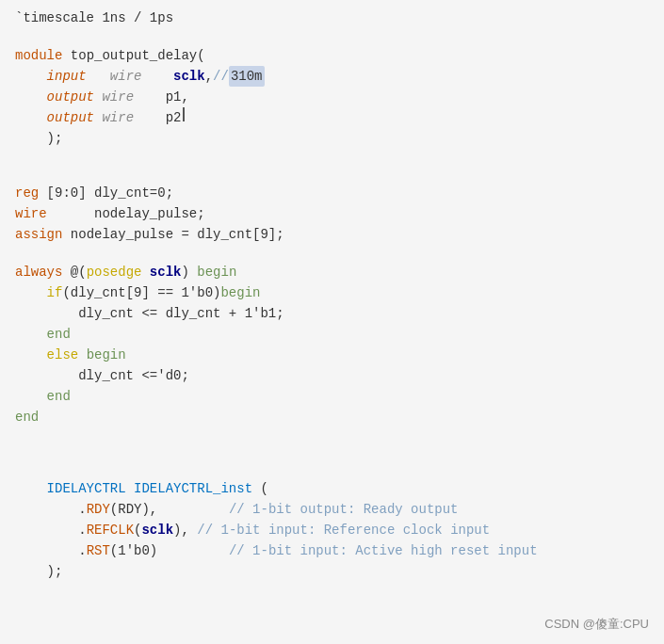 This screenshot has height=644, width=664. What do you see at coordinates (332, 314) in the screenshot?
I see `line-dly-inc: dly_cnt <= dly_cnt + 1'b1;` at bounding box center [332, 314].